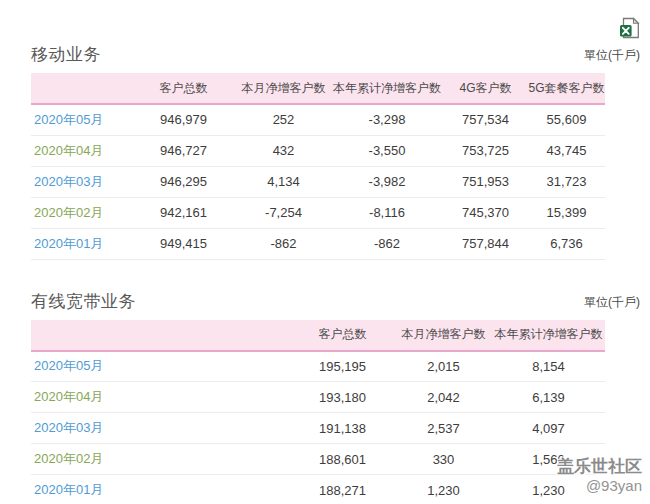 This screenshot has height=504, width=650. Describe the element at coordinates (629, 28) in the screenshot. I see `excel-file-icon` at that location.